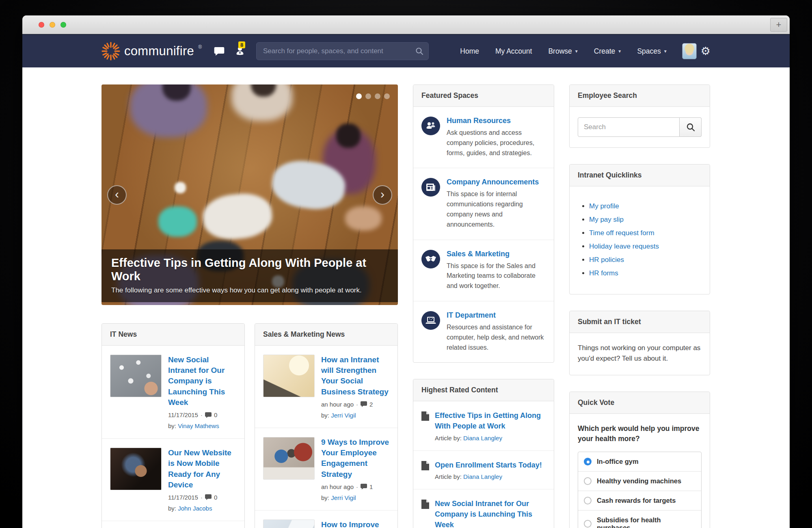 The image size is (812, 528). I want to click on space-description: Resources and assistance for computer, h…, so click(496, 338).